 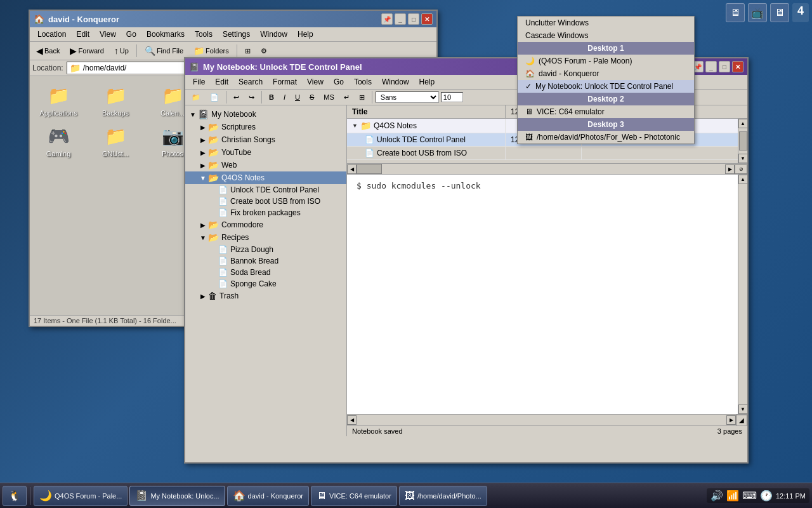 I want to click on konqueror-maximize-btn: □, so click(x=414, y=19).